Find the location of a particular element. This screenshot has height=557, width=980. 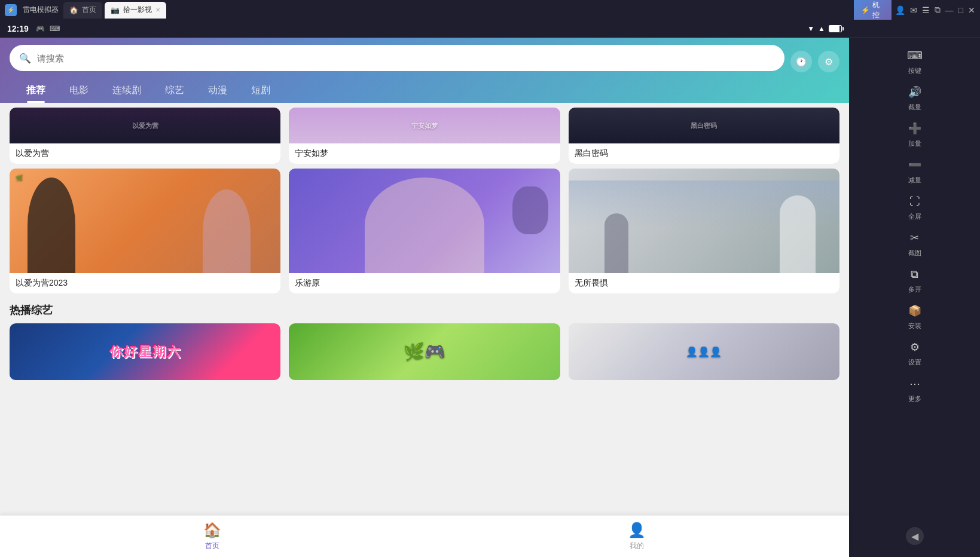

home-tab-icon: 🏠 is located at coordinates (74, 10).